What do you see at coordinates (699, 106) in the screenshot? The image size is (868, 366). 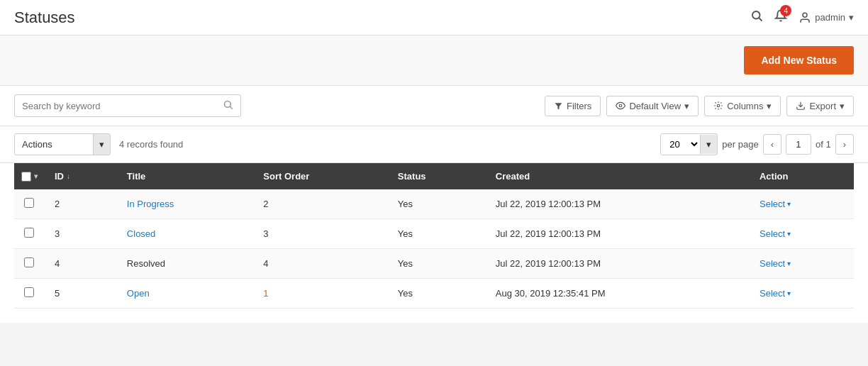 I see `filter-controls: Filters Default View ▾ Columns ▾ Export` at bounding box center [699, 106].